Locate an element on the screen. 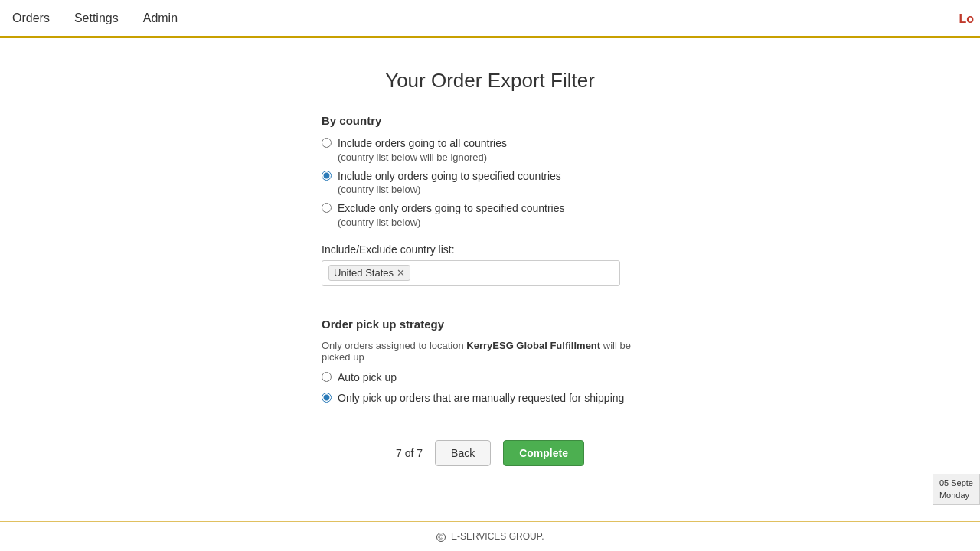 This screenshot has width=980, height=551. header: Orders Settings Admin Lo is located at coordinates (490, 19).